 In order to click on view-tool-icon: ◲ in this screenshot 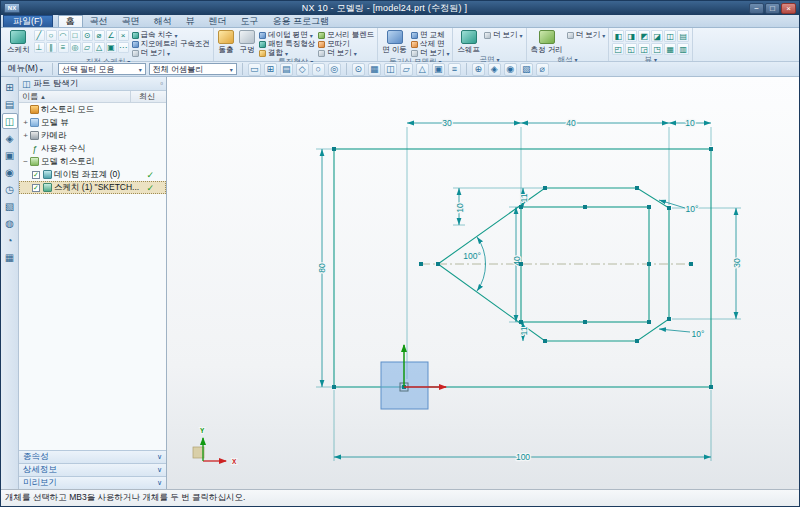, I will do `click(644, 49)`.